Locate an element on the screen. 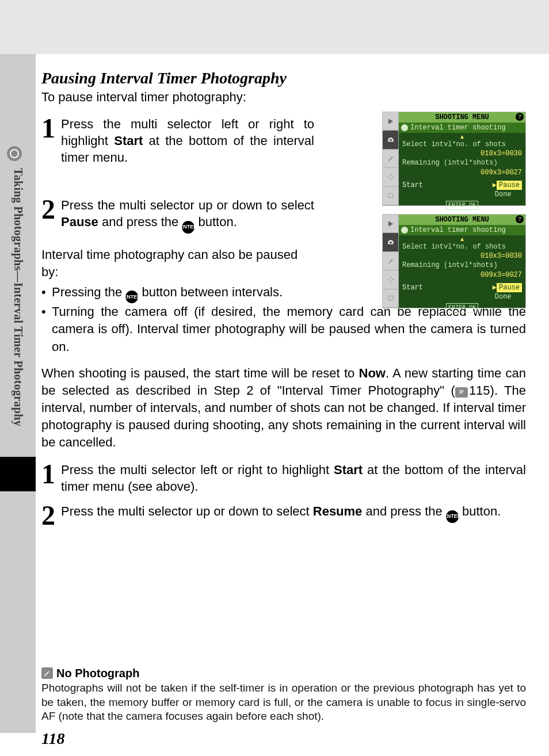  resume-steps: 1 Press the multi selector left or right… is located at coordinates (284, 495).